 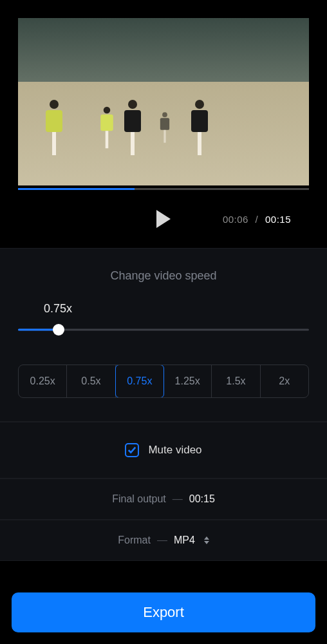 I want to click on speed-preset-0-75x: 0.75x, so click(x=140, y=381).